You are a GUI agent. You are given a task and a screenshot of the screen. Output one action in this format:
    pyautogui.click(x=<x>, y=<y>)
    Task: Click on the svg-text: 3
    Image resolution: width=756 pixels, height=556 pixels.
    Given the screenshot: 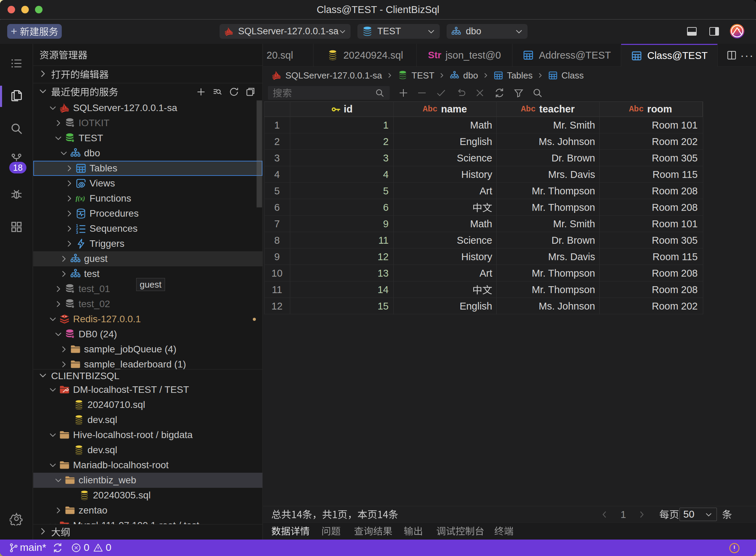 What is the action you would take?
    pyautogui.click(x=77, y=232)
    